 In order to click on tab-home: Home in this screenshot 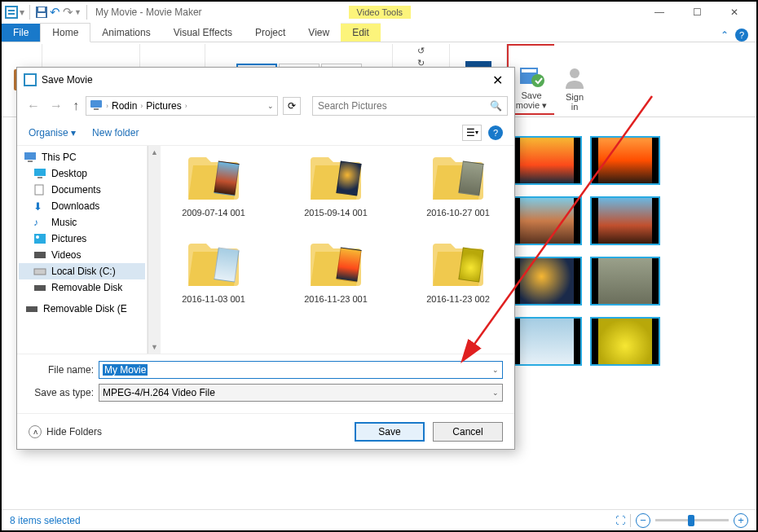, I will do `click(65, 33)`.